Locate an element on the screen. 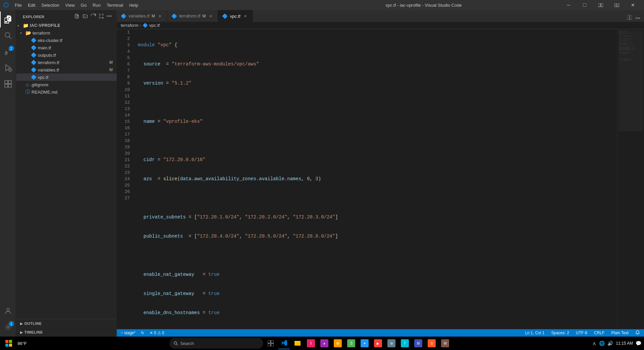 The height and width of the screenshot is (350, 644). spaces-item: Spaces: 2 is located at coordinates (560, 333).